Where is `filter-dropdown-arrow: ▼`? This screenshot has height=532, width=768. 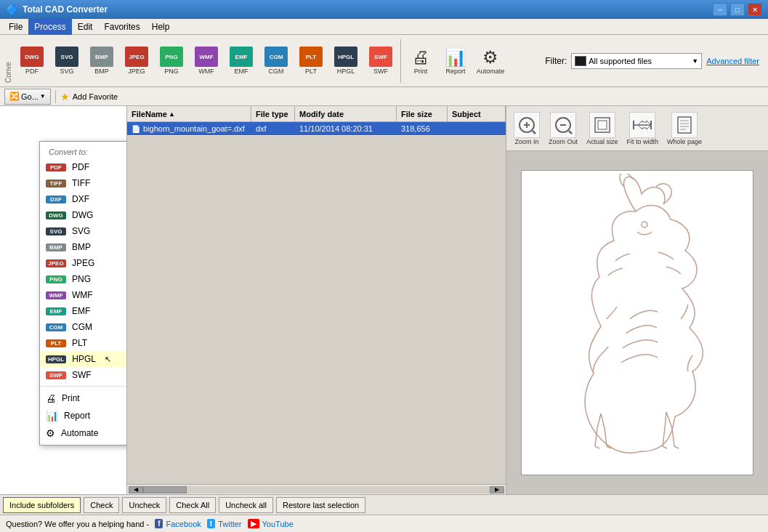
filter-dropdown-arrow: ▼ is located at coordinates (695, 61).